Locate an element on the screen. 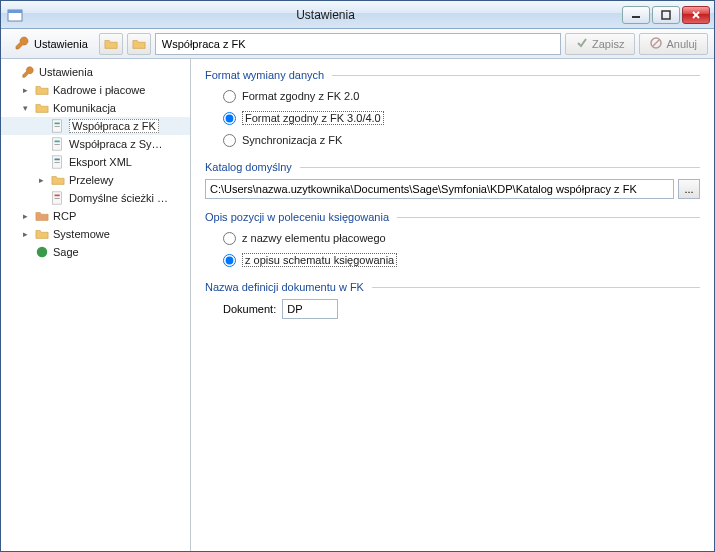 This screenshot has width=715, height=552. check-icon is located at coordinates (582, 44).